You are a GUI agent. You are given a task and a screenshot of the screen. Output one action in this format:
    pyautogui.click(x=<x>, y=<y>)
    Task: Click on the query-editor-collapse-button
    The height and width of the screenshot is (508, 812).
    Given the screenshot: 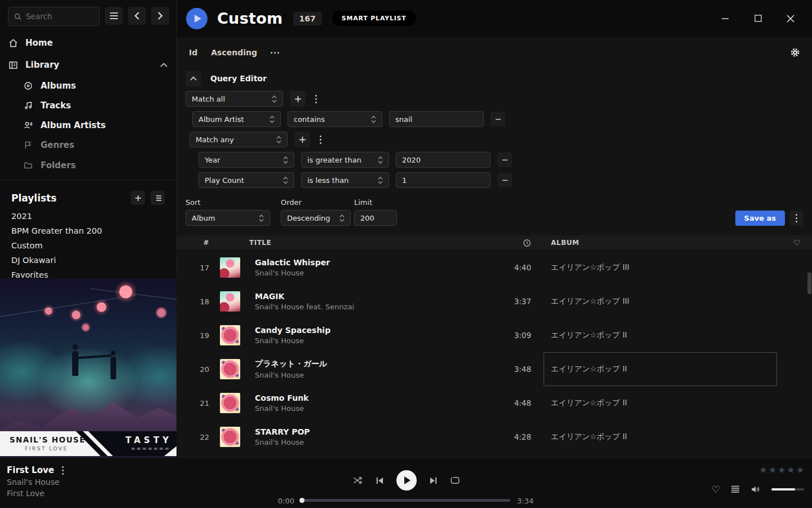 What is the action you would take?
    pyautogui.click(x=193, y=78)
    